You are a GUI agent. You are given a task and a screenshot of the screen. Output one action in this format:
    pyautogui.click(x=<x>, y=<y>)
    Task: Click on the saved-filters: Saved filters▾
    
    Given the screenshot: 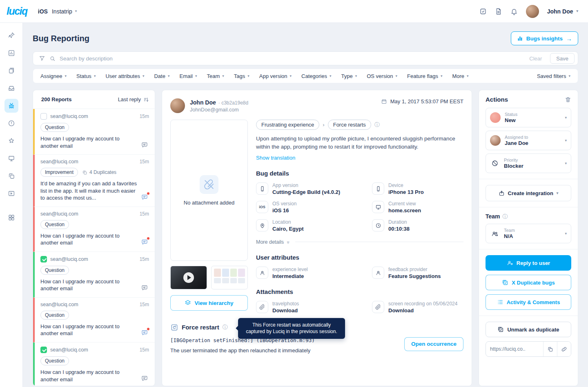 What is the action you would take?
    pyautogui.click(x=554, y=76)
    